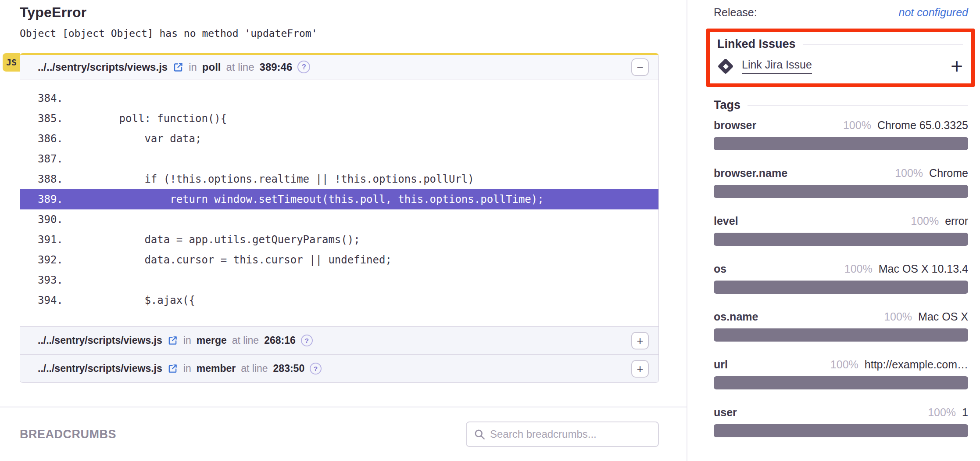 This screenshot has width=980, height=461. Describe the element at coordinates (276, 67) in the screenshot. I see `frame-line-number: 389:46` at that location.